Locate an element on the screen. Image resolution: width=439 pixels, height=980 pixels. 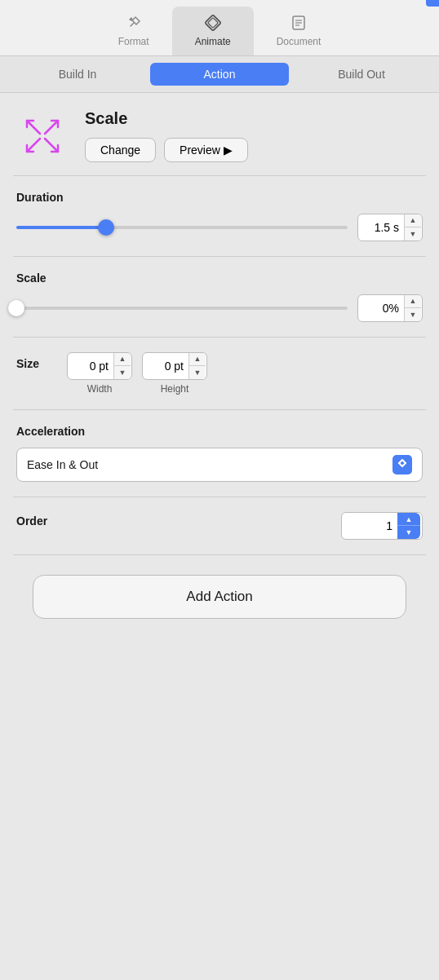
toolbar-document: Document is located at coordinates (299, 31).